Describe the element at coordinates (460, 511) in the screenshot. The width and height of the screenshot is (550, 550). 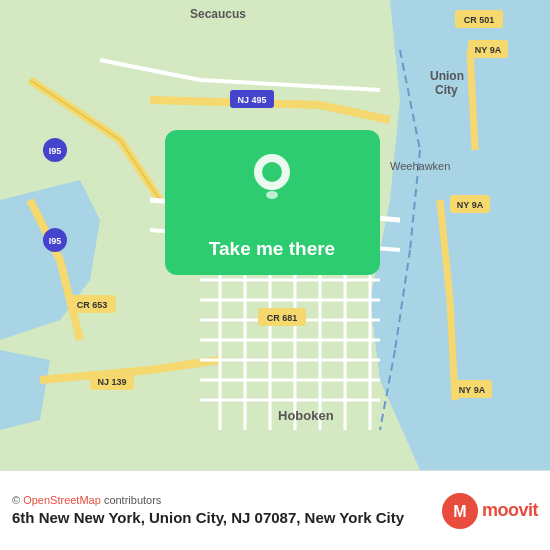
I see `moovit-brand-icon: M` at that location.